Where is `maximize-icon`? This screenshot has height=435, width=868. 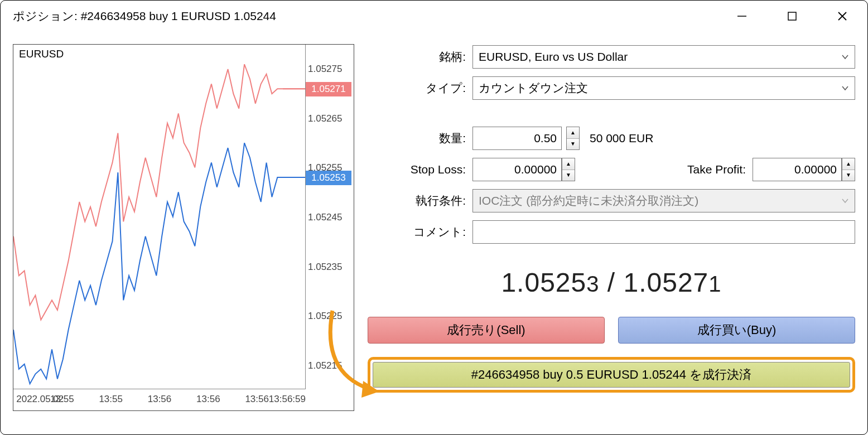 maximize-icon is located at coordinates (792, 16).